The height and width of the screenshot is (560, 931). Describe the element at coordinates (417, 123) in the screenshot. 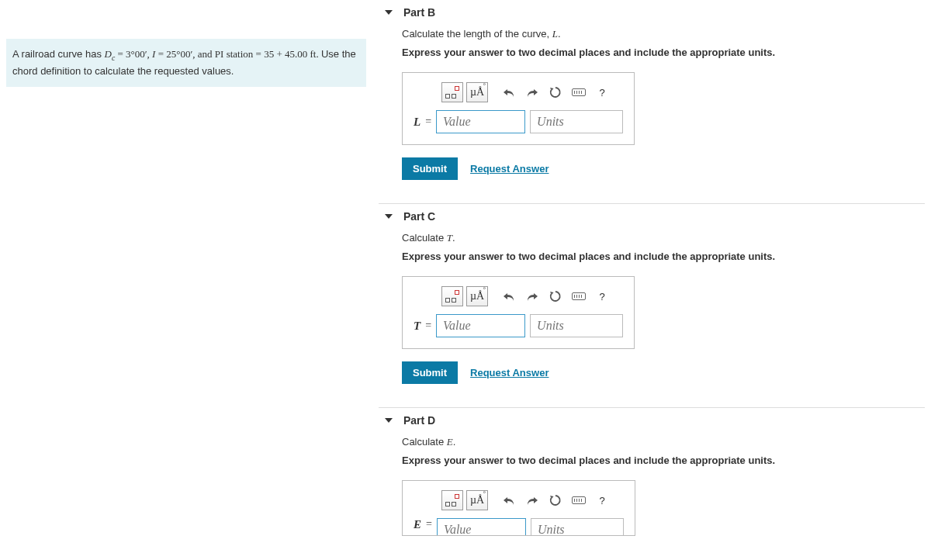

I see `variable-label: L` at that location.